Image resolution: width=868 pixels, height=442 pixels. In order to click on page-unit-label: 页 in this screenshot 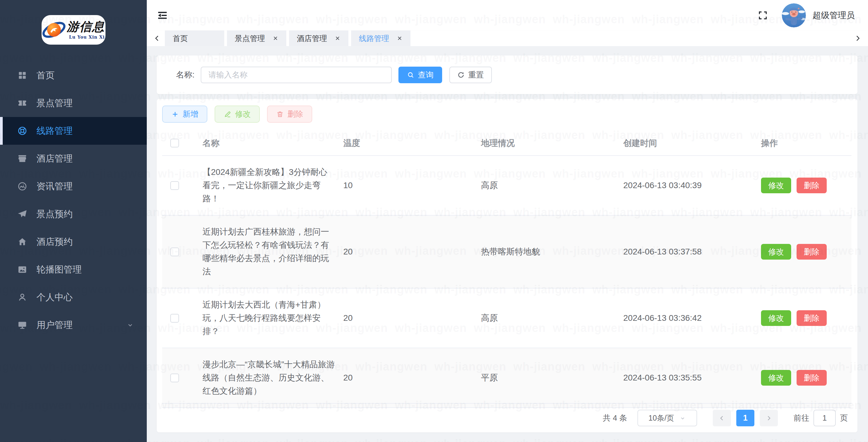, I will do `click(844, 418)`.